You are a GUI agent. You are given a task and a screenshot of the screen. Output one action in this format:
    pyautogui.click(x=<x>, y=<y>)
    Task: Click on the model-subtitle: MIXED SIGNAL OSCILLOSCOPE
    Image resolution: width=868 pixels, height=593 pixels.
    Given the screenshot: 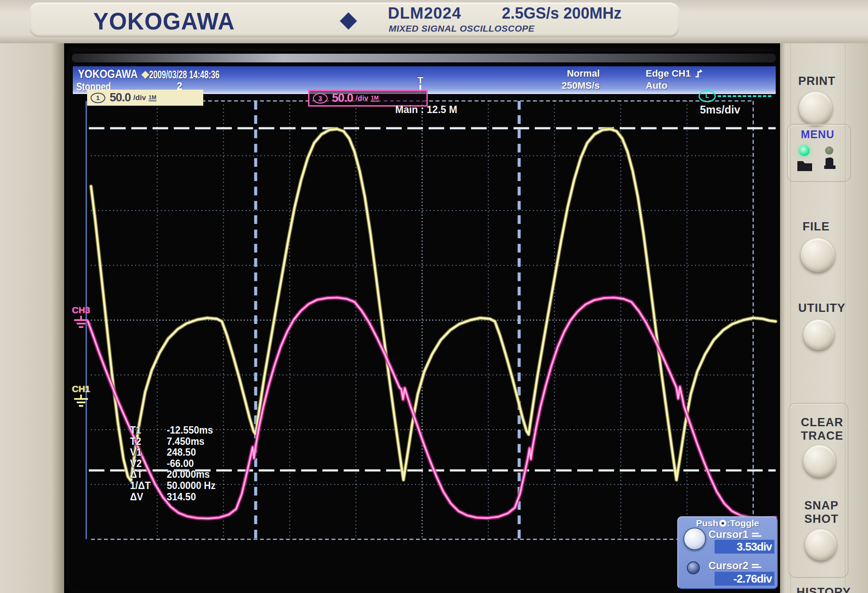 What is the action you would take?
    pyautogui.click(x=462, y=29)
    